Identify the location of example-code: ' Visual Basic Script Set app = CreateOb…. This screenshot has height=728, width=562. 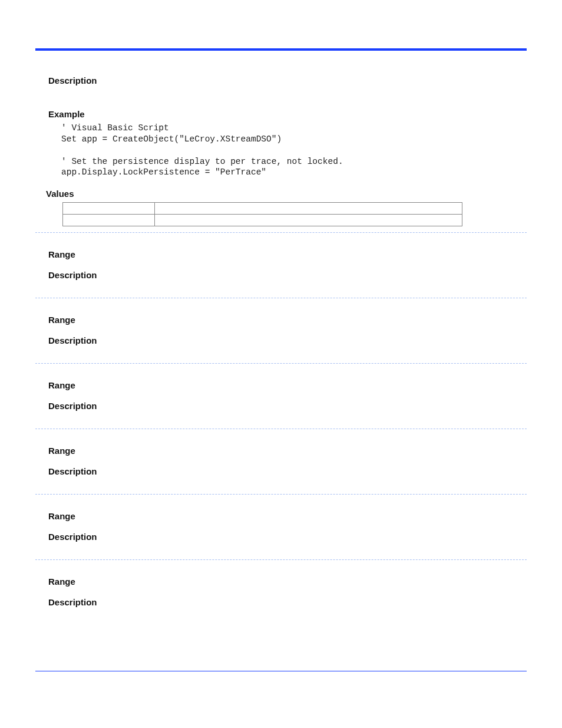
(287, 150).